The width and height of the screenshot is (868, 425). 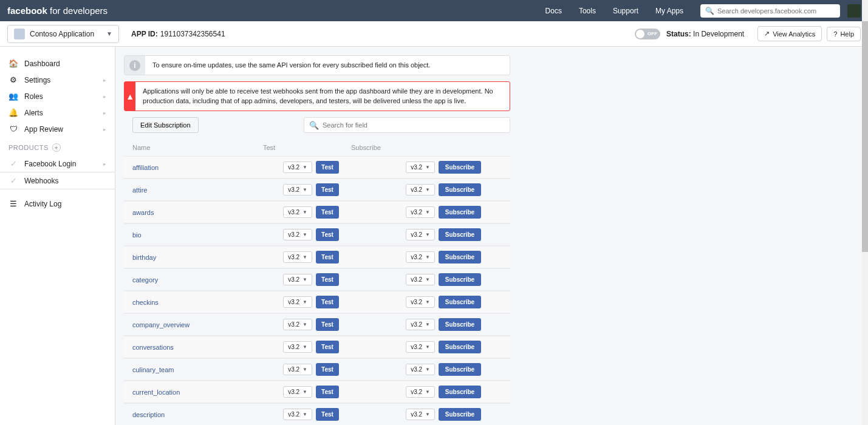 I want to click on table-row: birthdayv3.2▼Testv3.2▼Subscribe, so click(x=317, y=257).